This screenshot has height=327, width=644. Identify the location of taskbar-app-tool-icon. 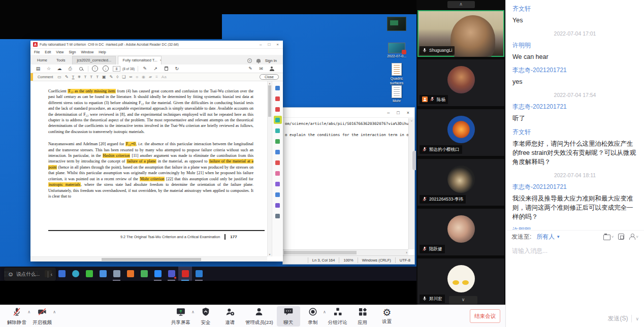
(103, 274).